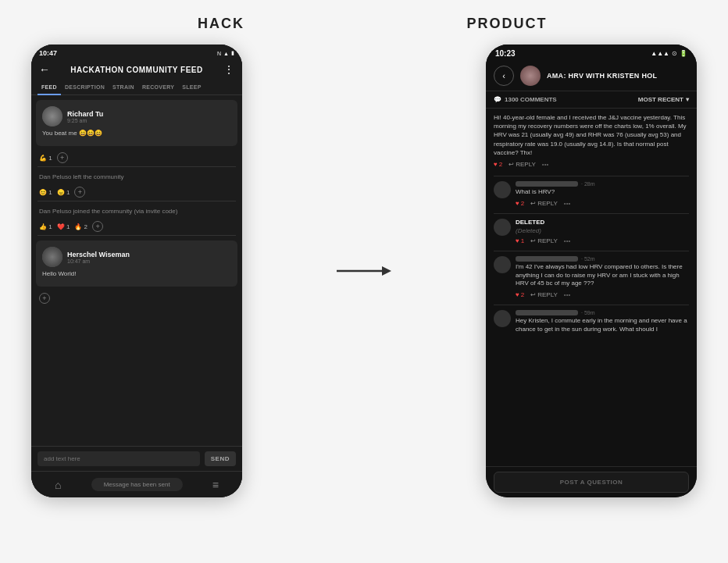 This screenshot has width=728, height=563. I want to click on tab-description: DESCRIPTION, so click(84, 87).